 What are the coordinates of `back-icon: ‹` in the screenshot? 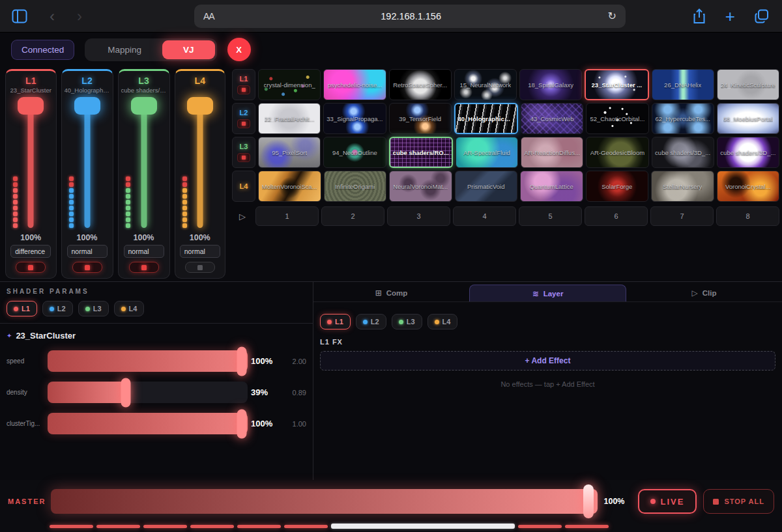 It's located at (52, 16).